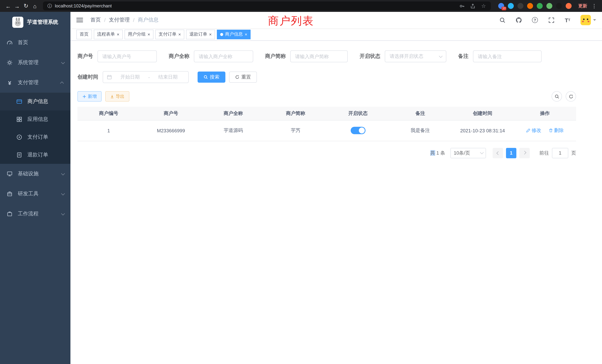 This screenshot has width=602, height=364. Describe the element at coordinates (106, 34) in the screenshot. I see `tab-label: 流程表单` at that location.